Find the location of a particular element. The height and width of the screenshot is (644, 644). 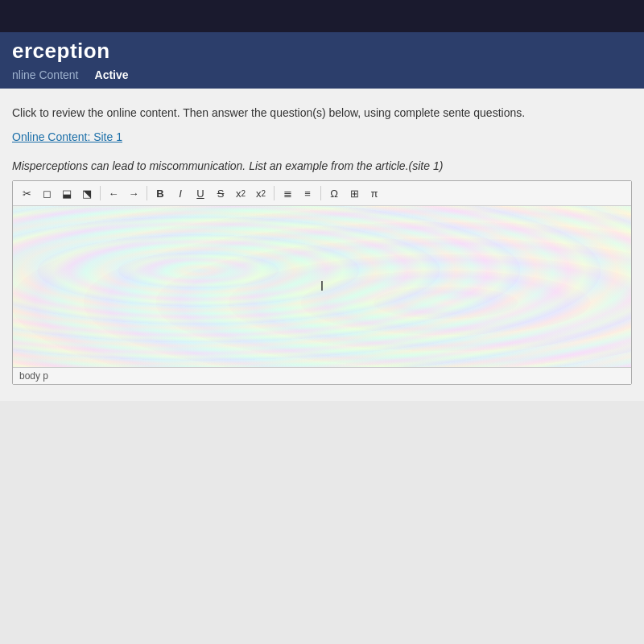

page-title: erception is located at coordinates (322, 52).